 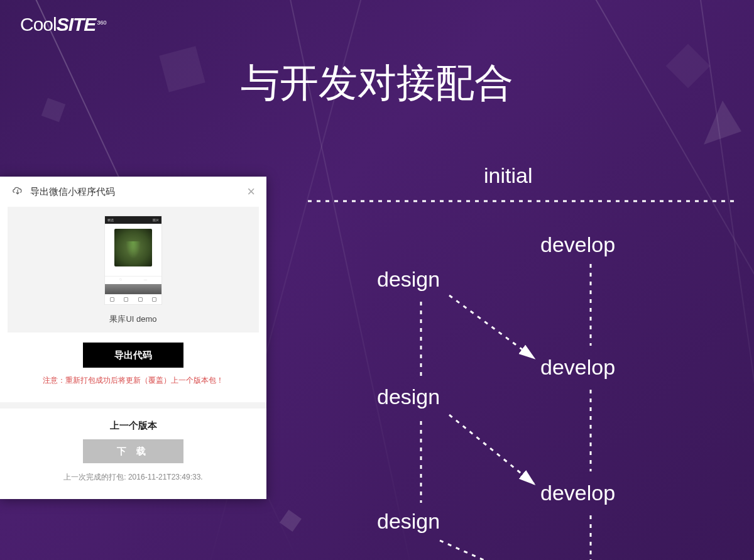 I want to click on page-title: 与开发对接配合, so click(x=377, y=83).